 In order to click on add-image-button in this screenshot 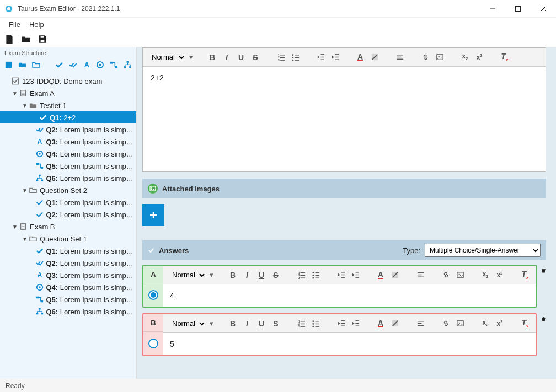, I will do `click(153, 215)`.